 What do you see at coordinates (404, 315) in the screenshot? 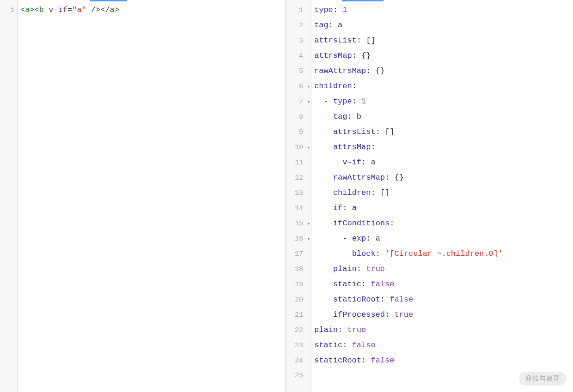
I see `token-bool: true` at bounding box center [404, 315].